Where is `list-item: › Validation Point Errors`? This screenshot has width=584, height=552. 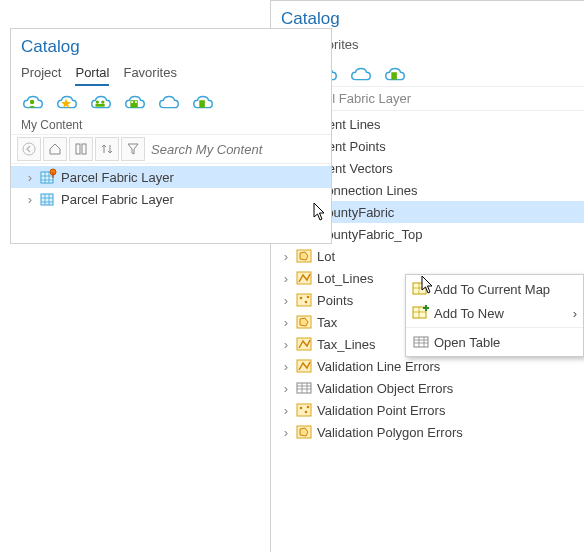
list-item: › Validation Point Errors is located at coordinates (428, 410).